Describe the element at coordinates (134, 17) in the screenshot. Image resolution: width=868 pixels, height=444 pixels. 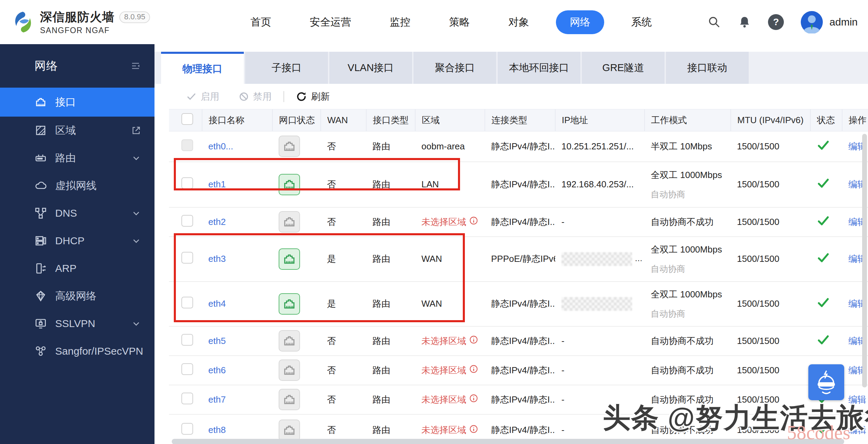
I see `version-badge: 8.0.95` at that location.